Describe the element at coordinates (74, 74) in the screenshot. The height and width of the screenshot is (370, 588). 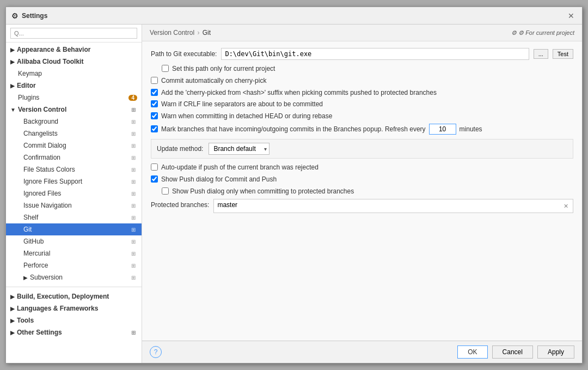
I see `sidebar-item-keymap: Keymap` at that location.